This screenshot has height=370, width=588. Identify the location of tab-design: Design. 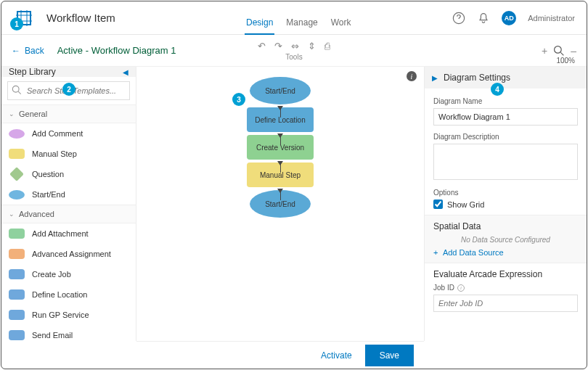
(260, 26).